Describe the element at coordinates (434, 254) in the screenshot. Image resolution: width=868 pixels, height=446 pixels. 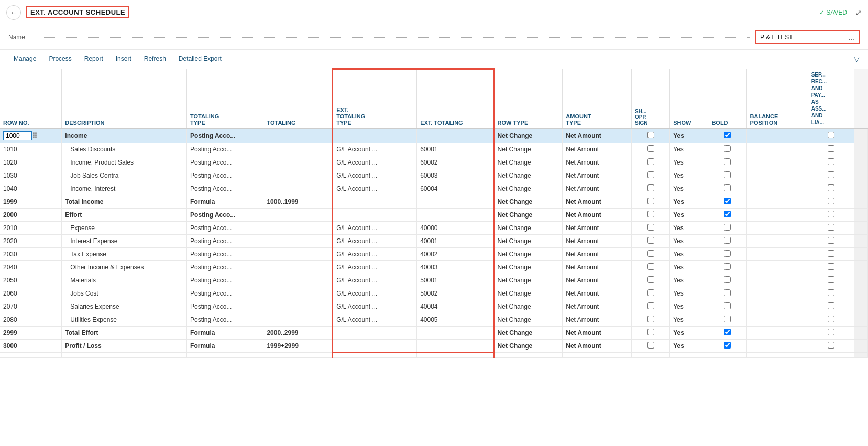
I see `table-row: 2030Tax ExpensePosting Acco...G/L Accoun…` at that location.